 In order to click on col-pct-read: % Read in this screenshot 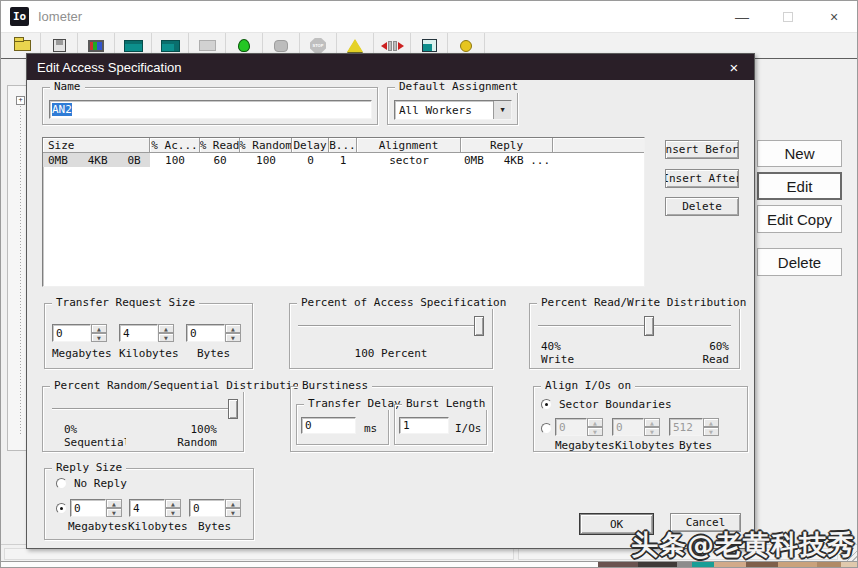, I will do `click(220, 146)`.